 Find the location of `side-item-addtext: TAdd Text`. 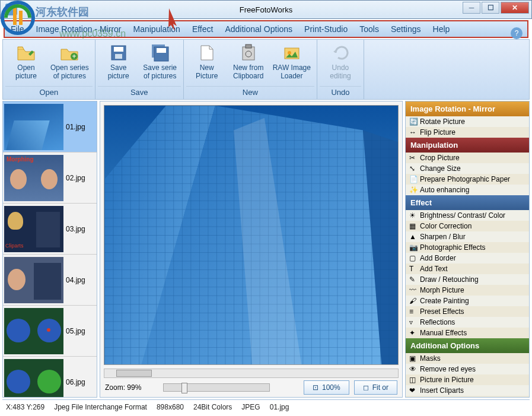

side-item-addtext: TAdd Text is located at coordinates (467, 269).